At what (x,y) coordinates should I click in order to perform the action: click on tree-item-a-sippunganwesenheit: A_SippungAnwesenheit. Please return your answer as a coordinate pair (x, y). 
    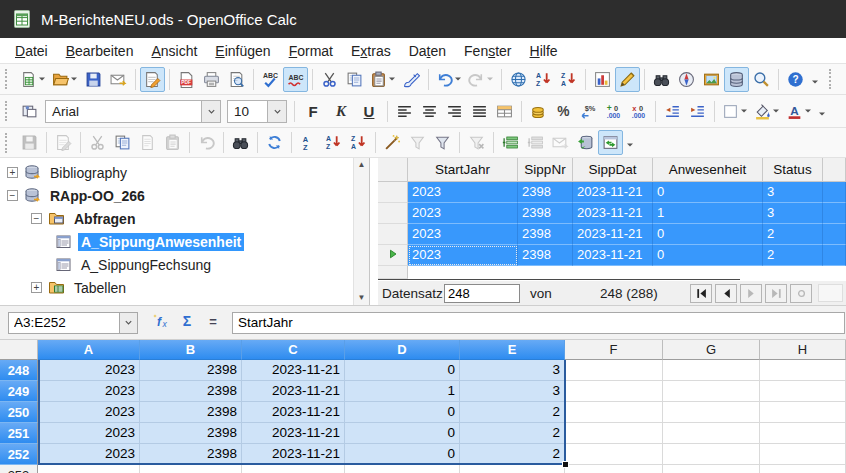
    Looking at the image, I should click on (184, 242).